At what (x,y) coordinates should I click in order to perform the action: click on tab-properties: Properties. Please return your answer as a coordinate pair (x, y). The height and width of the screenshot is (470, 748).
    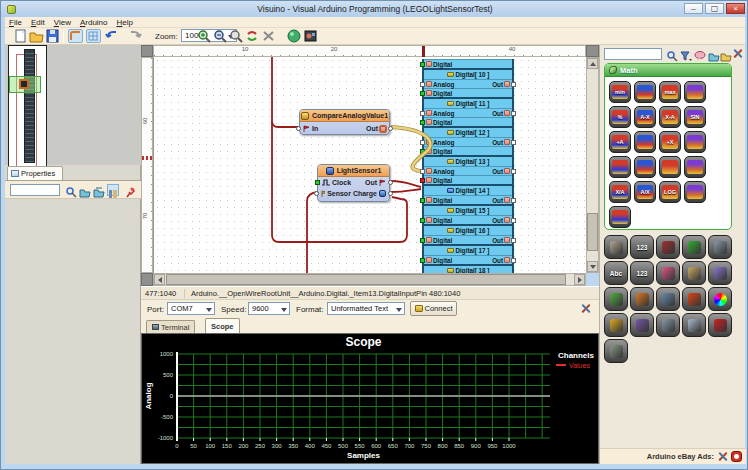
    Looking at the image, I should click on (35, 173).